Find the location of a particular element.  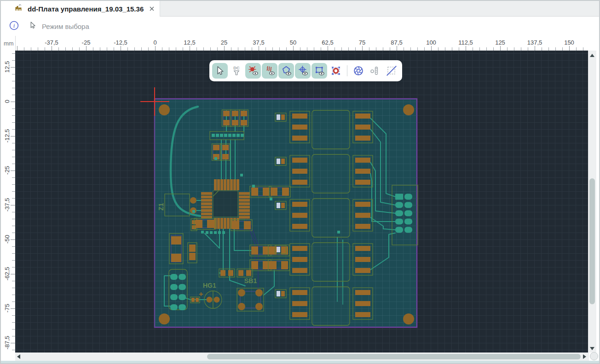

regions-visibility-button is located at coordinates (319, 71).